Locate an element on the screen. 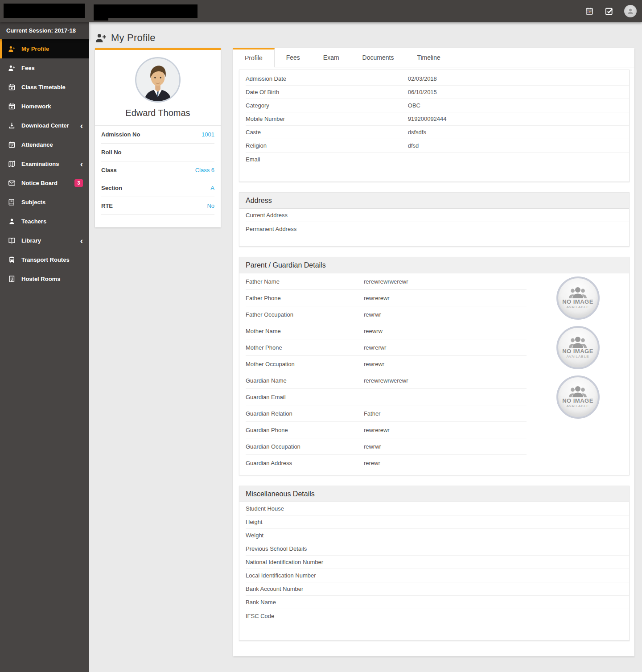  row-value: reewrw is located at coordinates (442, 331).